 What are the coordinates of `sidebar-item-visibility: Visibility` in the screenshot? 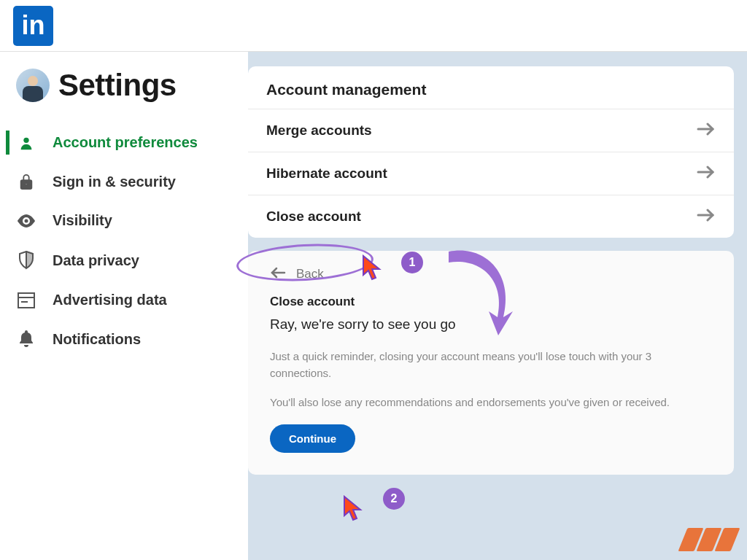 It's located at (124, 220).